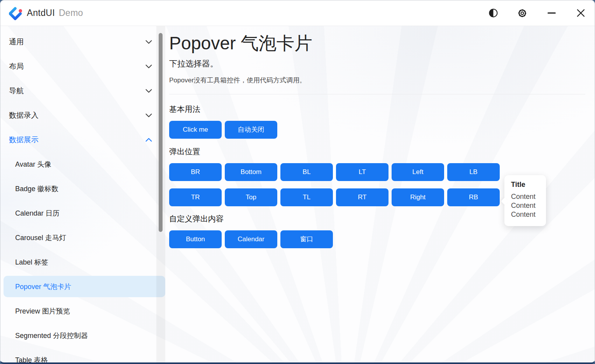 This screenshot has width=595, height=364. Describe the element at coordinates (24, 140) in the screenshot. I see `sidebar-group-label: 数据展示` at that location.